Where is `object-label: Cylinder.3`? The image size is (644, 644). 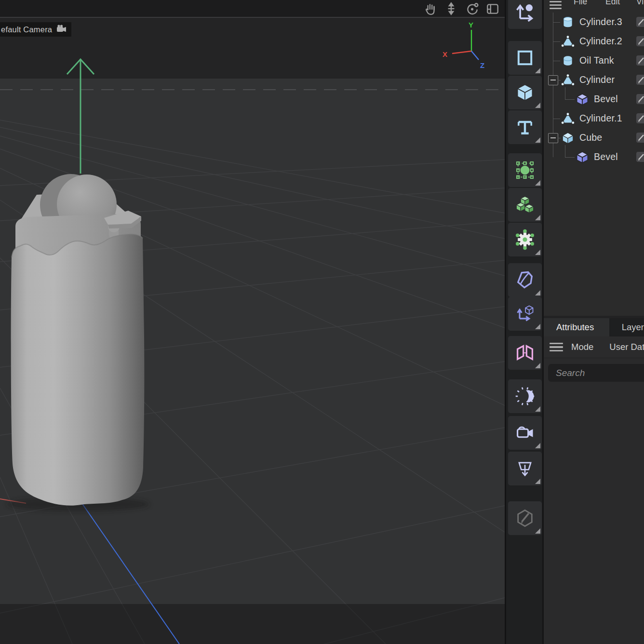
object-label: Cylinder.3 is located at coordinates (601, 22).